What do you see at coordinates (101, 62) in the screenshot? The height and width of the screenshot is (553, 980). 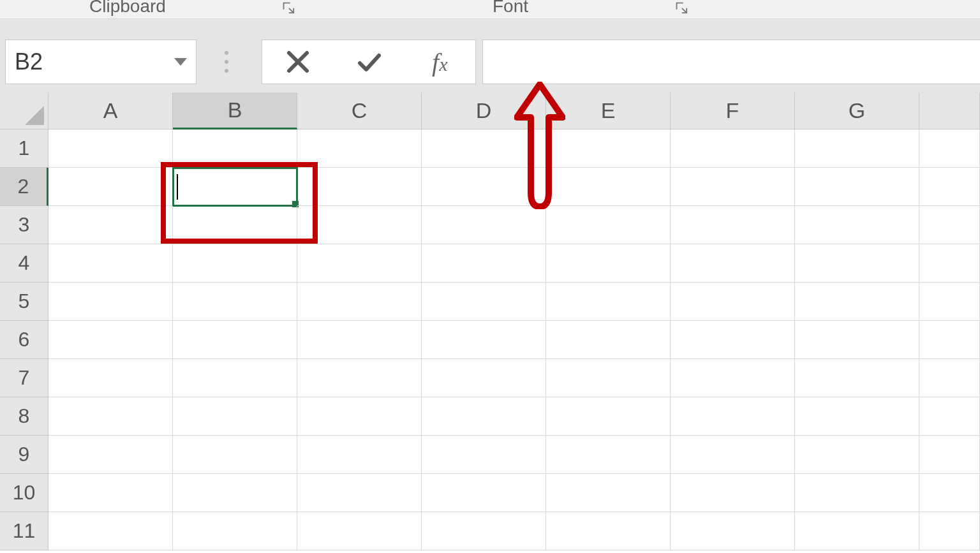 I see `name-box: B2` at bounding box center [101, 62].